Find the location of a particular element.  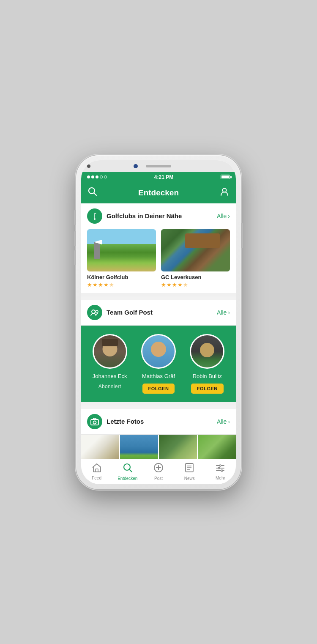

golfclubs-alle-button: Alle › is located at coordinates (223, 216).